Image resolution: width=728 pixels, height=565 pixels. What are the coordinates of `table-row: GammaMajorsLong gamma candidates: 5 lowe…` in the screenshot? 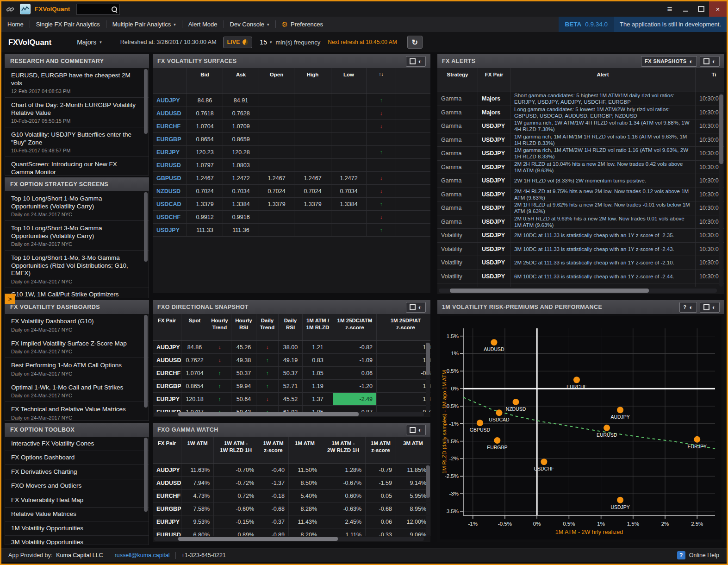 It's located at (581, 113).